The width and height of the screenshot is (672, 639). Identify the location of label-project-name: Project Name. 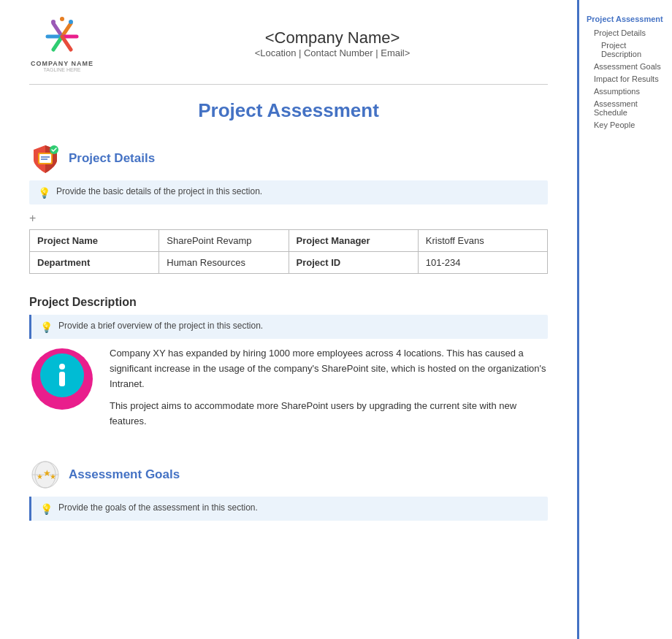
(95, 241).